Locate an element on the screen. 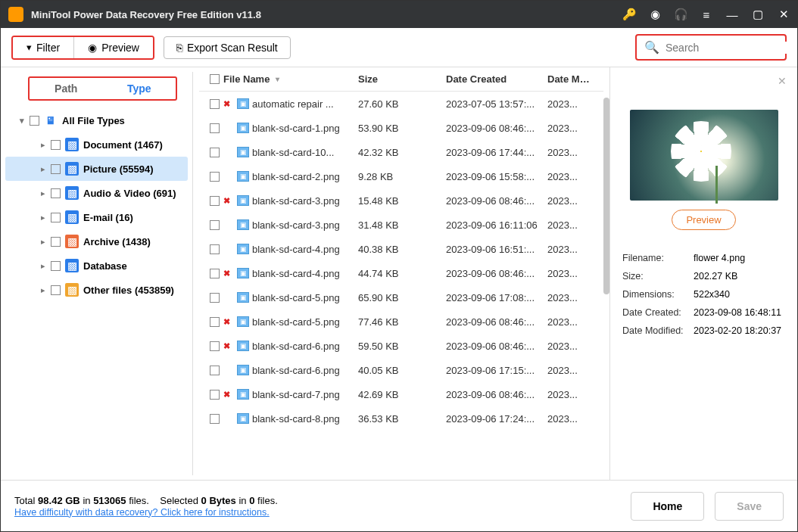  help-link: Have difficulty with data recovery? Clic… is located at coordinates (142, 512).